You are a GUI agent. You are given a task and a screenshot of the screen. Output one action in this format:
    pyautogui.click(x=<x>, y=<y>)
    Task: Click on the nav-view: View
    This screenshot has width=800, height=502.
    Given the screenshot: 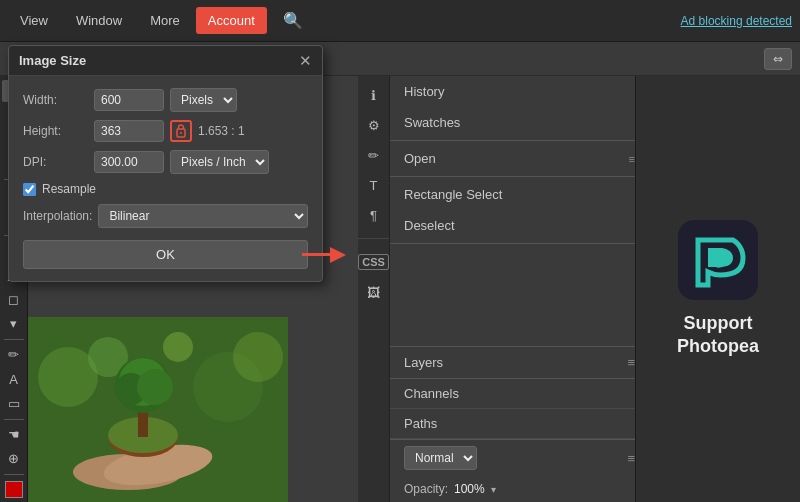 What is the action you would take?
    pyautogui.click(x=34, y=20)
    